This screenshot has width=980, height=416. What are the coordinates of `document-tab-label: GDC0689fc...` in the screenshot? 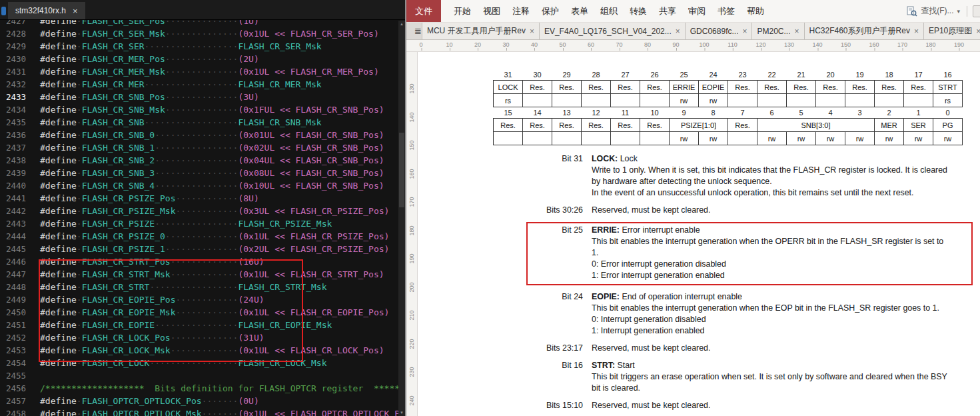 It's located at (714, 31).